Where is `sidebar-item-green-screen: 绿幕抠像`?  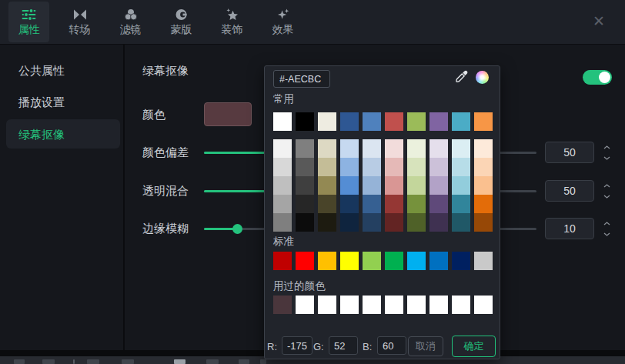
sidebar-item-green-screen: 绿幕抠像 is located at coordinates (42, 135).